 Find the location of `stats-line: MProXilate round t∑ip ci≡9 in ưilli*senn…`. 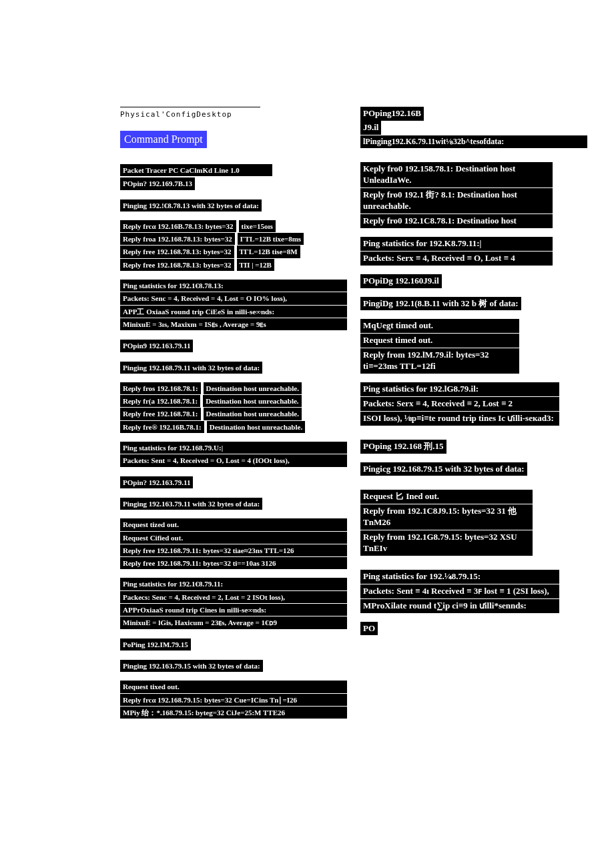

stats-line: MProXilate round t∑ip ci≡9 in ưilli*senn… is located at coordinates (460, 606).